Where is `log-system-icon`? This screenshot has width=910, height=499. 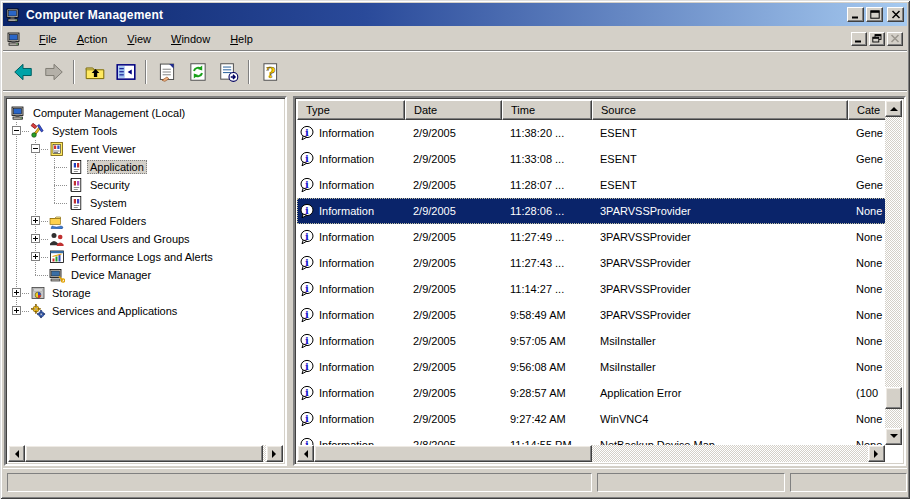 log-system-icon is located at coordinates (76, 203).